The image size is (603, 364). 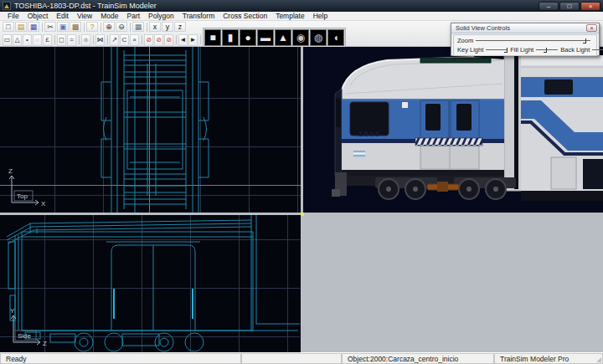 I want to click on axis-x-button: x, so click(x=155, y=27).